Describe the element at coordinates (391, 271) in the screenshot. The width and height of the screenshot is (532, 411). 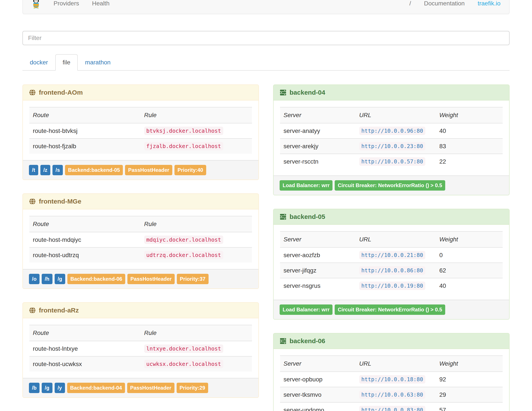
I see `server-row: server-jifqgzhttp://10.0.0.86:8062` at that location.